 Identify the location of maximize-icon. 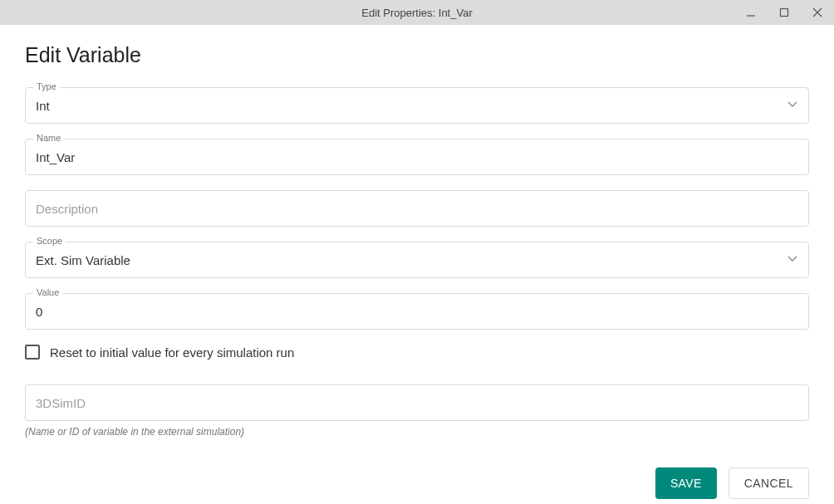
(784, 12).